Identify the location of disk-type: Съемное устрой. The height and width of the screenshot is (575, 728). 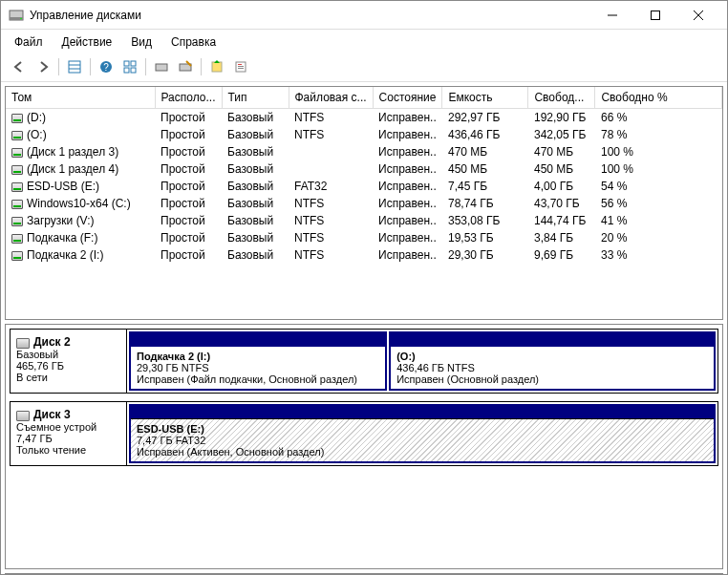
(56, 427).